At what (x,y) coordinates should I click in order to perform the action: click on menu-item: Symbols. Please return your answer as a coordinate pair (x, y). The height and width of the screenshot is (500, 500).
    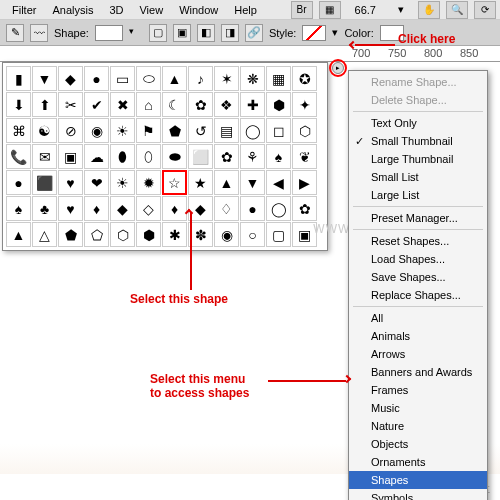
    Looking at the image, I should click on (418, 494).